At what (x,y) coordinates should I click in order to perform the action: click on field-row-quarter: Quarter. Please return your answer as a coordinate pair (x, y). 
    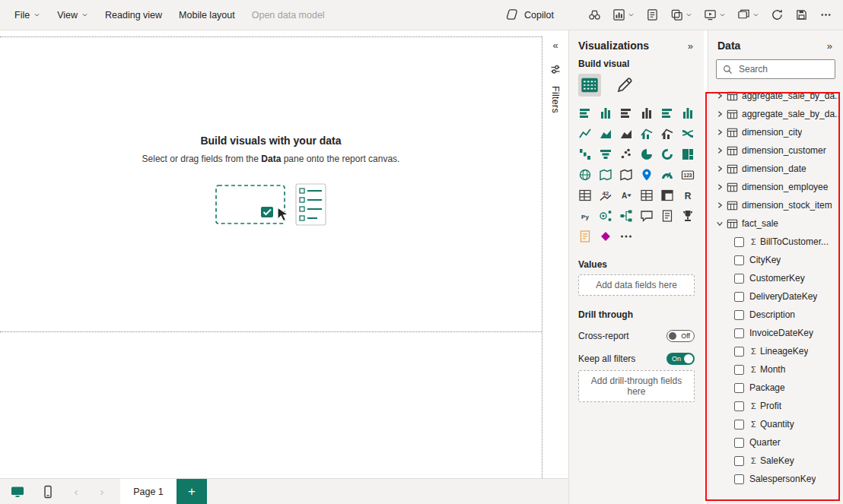
    Looking at the image, I should click on (776, 442).